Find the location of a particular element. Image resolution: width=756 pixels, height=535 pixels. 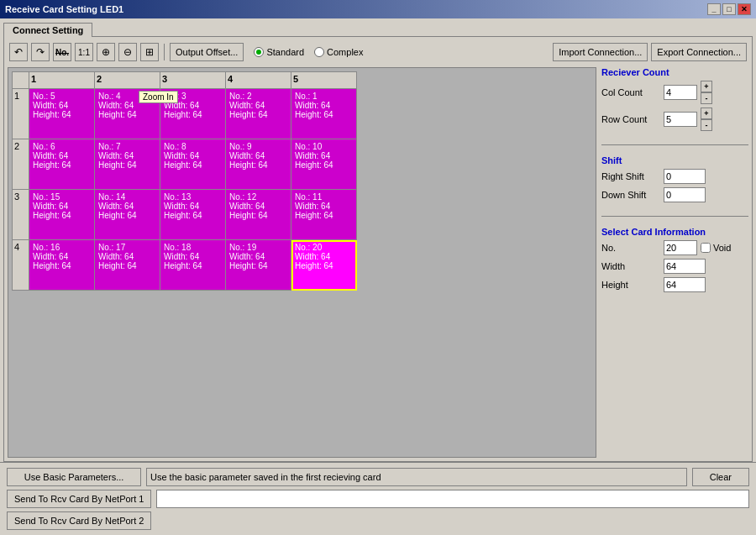

no-button: No. is located at coordinates (62, 52).